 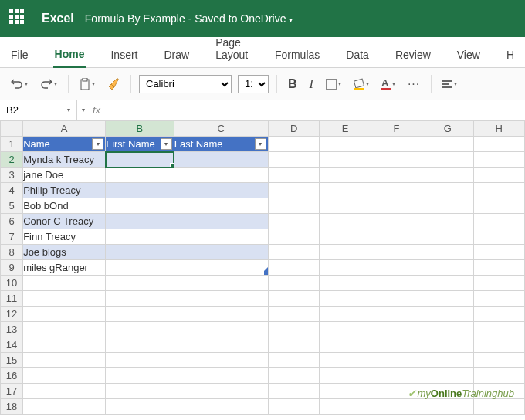 I want to click on table-header-cell: Name▾, so click(x=65, y=144).